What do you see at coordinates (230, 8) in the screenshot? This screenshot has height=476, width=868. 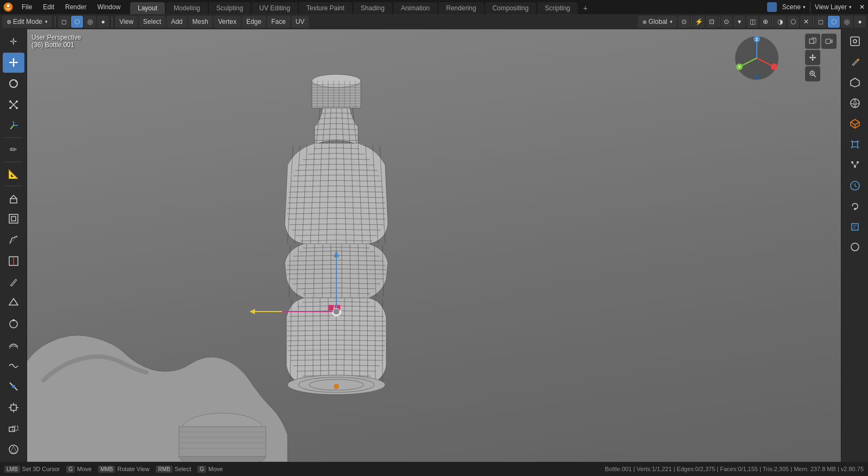 I see `tab-sculpting: Sculpting` at bounding box center [230, 8].